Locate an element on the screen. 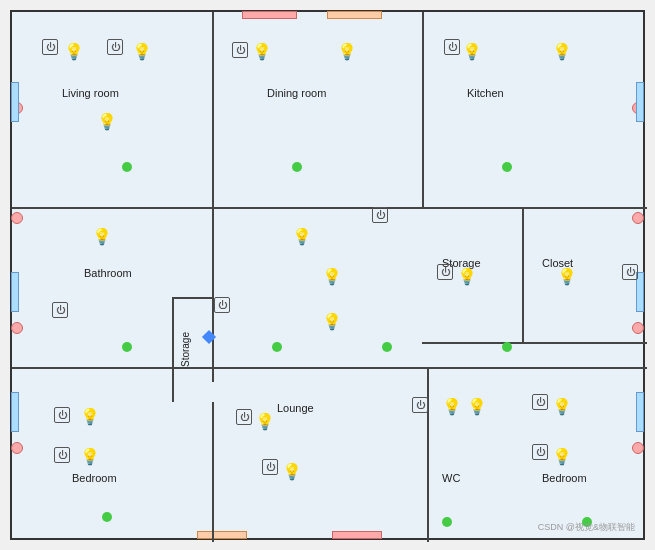 Image resolution: width=655 pixels, height=550 pixels. bulb-bedroom-right-1: 💡 is located at coordinates (562, 406).